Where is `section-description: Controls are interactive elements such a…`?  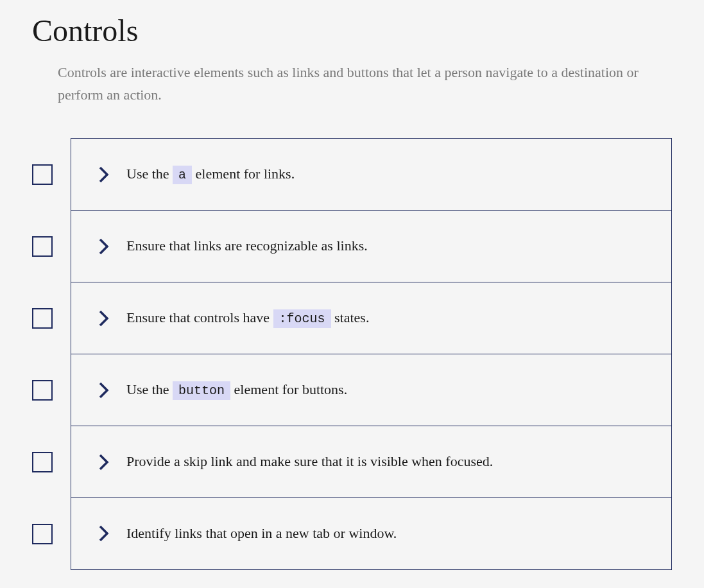 section-description: Controls are interactive elements such a… is located at coordinates (353, 83).